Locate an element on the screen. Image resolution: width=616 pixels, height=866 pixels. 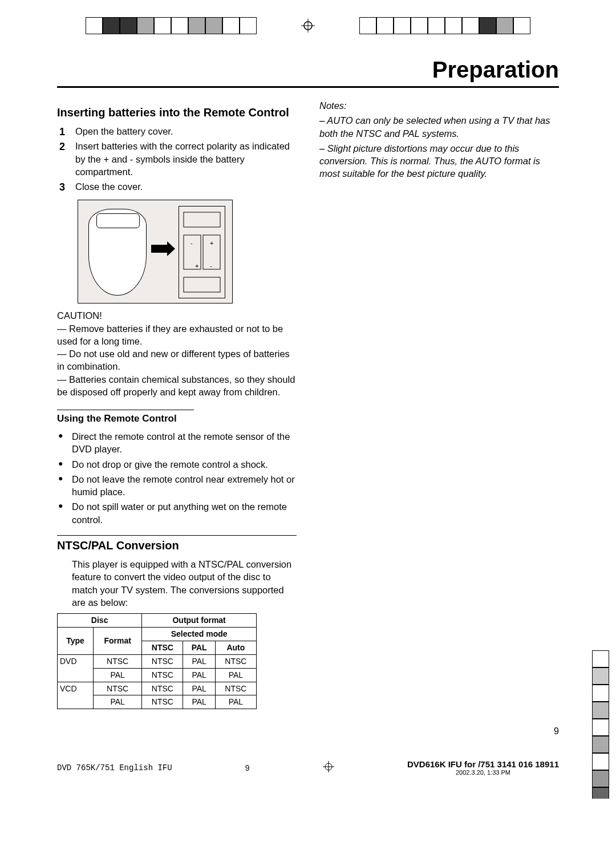
footer-doc: DVD 765K/751 English IFU is located at coordinates (115, 768).